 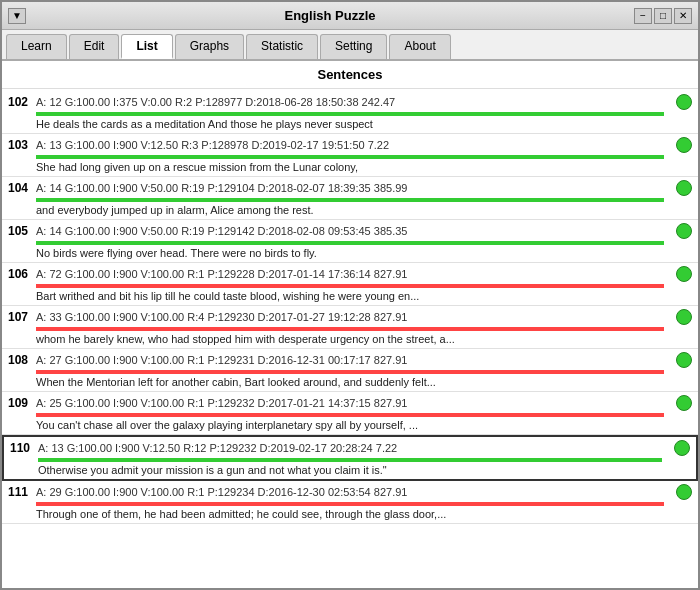 I want to click on sentence-meta: A: 13 G:100.00 I:900 V:12.50 R:3 P:12897…, so click(x=353, y=145).